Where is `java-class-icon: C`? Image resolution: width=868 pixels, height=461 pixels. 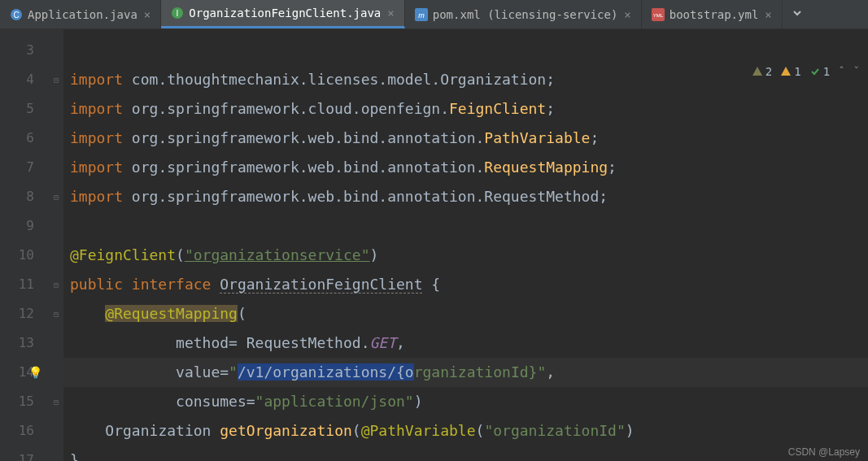 java-class-icon: C is located at coordinates (16, 15).